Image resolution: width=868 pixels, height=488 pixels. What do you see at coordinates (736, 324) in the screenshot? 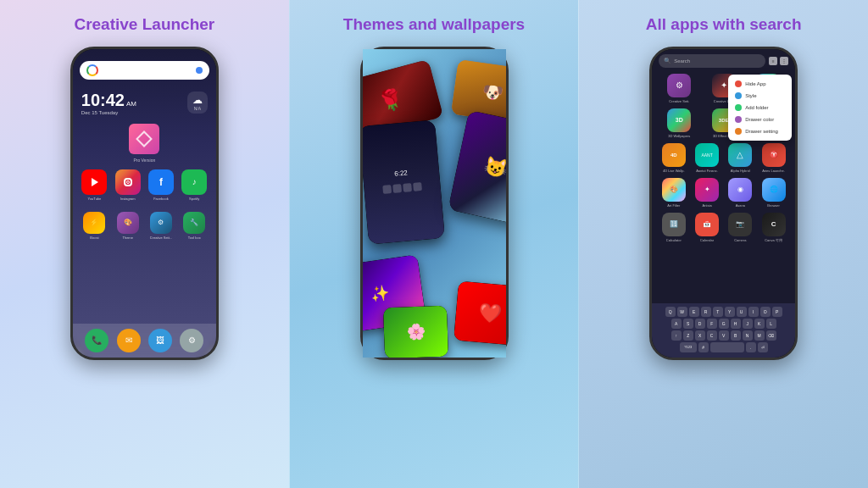
I see `key-h: H` at bounding box center [736, 324].